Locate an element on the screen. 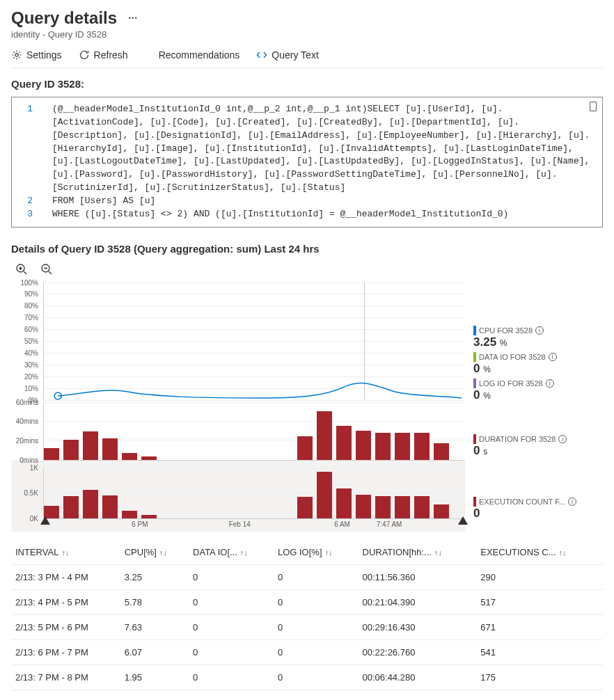 The width and height of the screenshot is (614, 700). settings-button: Settings is located at coordinates (36, 55).